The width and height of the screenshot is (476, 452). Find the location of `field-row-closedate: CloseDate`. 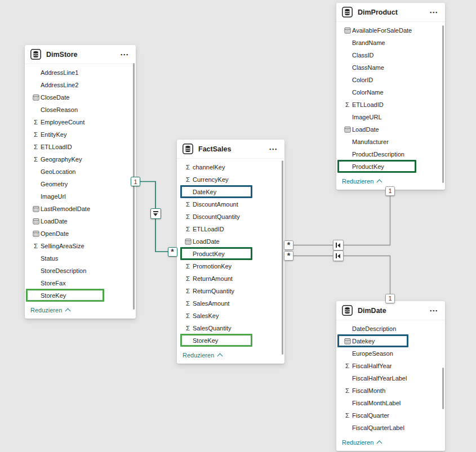

field-row-closedate: CloseDate is located at coordinates (80, 97).